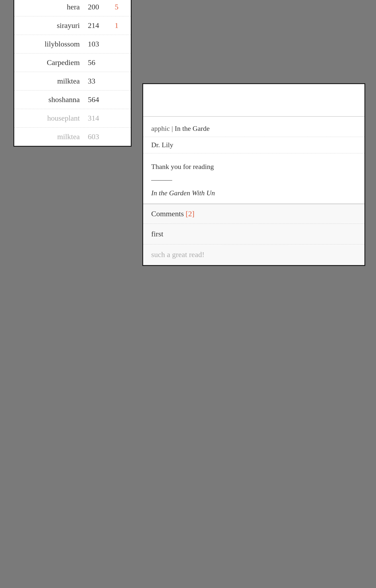  I want to click on table-row: sirayuri 214 1, so click(73, 26).